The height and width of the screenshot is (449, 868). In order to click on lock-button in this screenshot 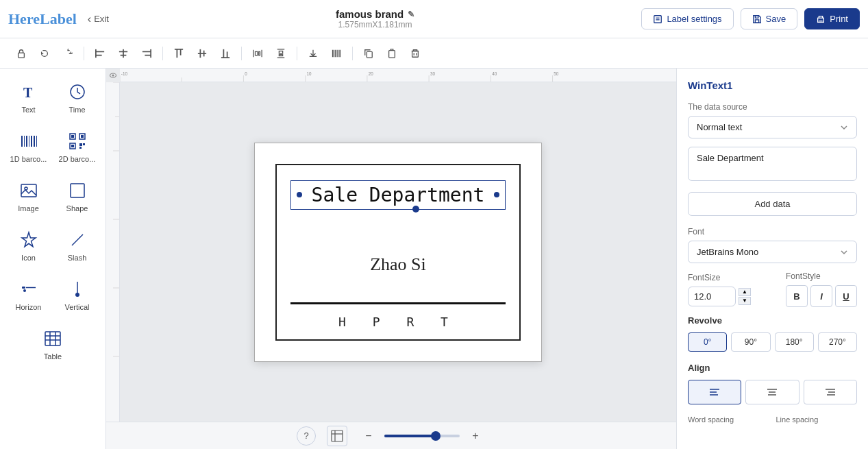, I will do `click(21, 53)`.